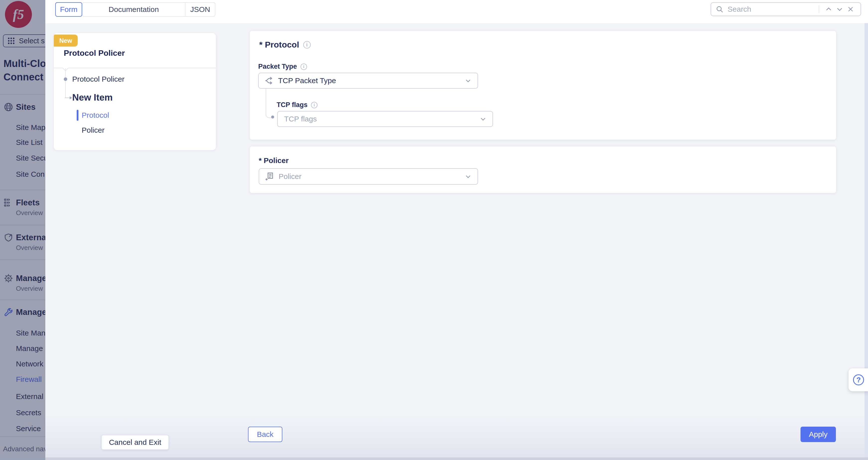 The width and height of the screenshot is (868, 460). What do you see at coordinates (285, 44) in the screenshot?
I see `protocol-section-heading: * Protocol i` at bounding box center [285, 44].